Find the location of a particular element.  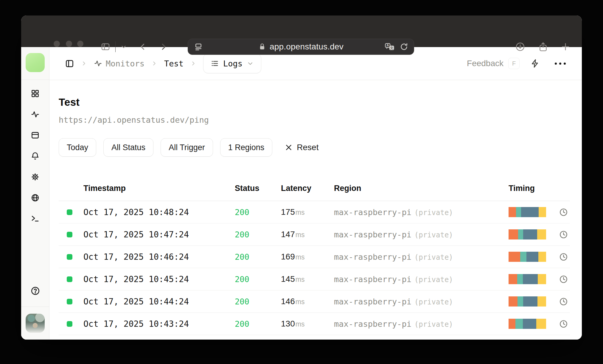

table-row: Oct 17, 2025 10:44:24200146msmax-raspber… is located at coordinates (314, 301).